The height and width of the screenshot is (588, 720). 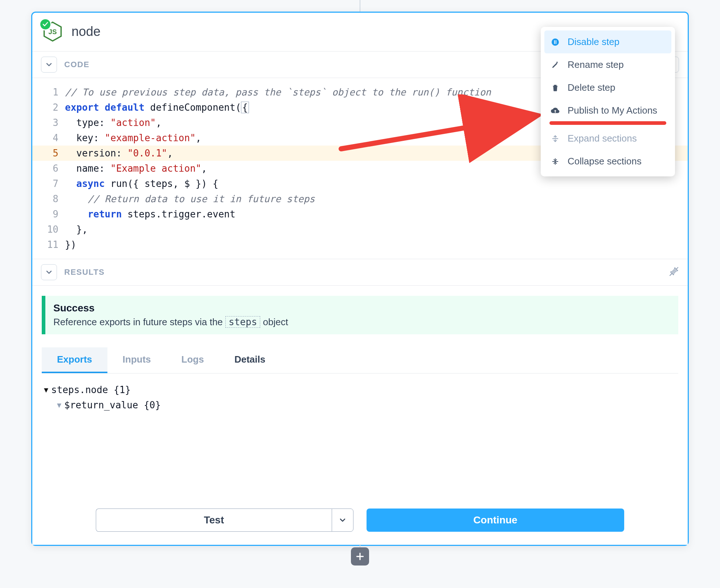 I want to click on expand-icon, so click(x=555, y=139).